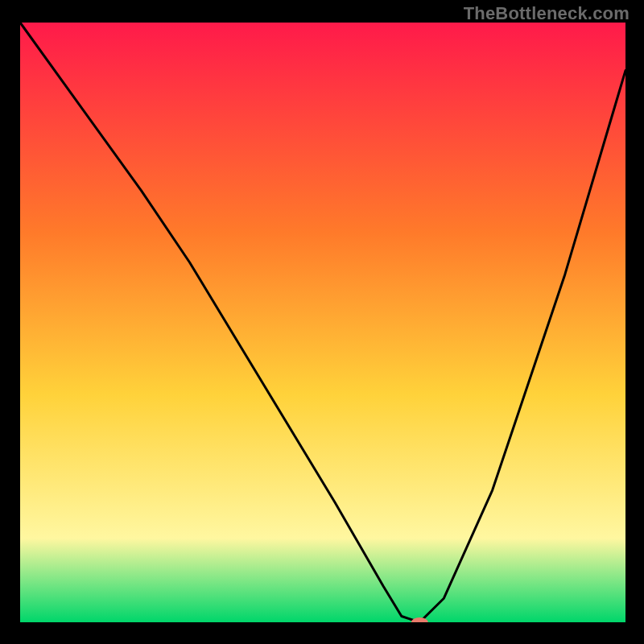 The image size is (644, 644). Describe the element at coordinates (10, 322) in the screenshot. I see `frame-left` at that location.